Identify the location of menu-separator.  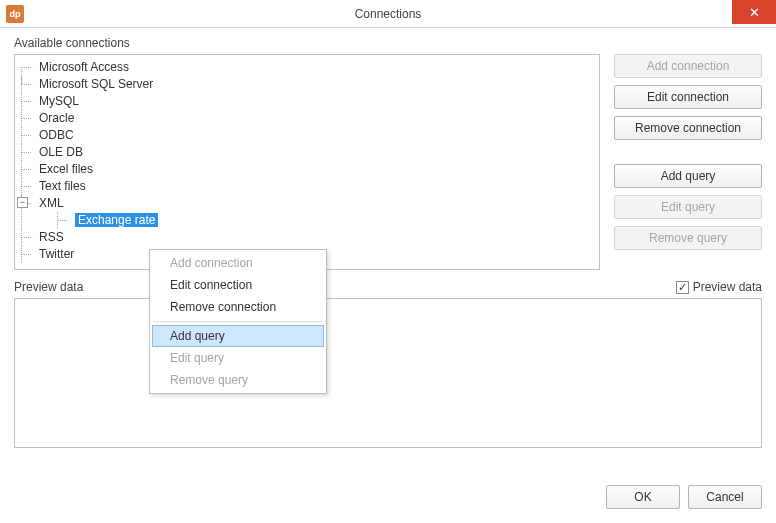
(238, 322).